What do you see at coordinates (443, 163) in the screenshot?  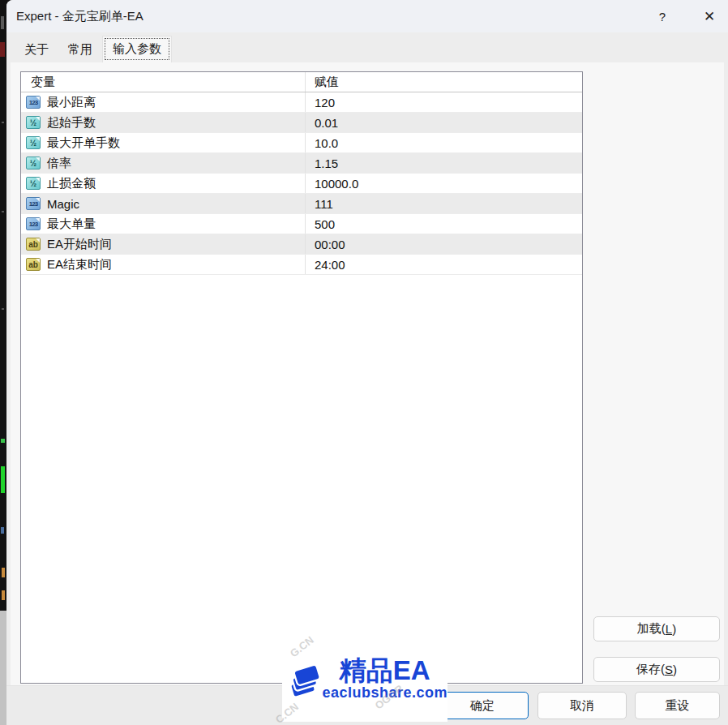 I see `param-value: 1.15` at bounding box center [443, 163].